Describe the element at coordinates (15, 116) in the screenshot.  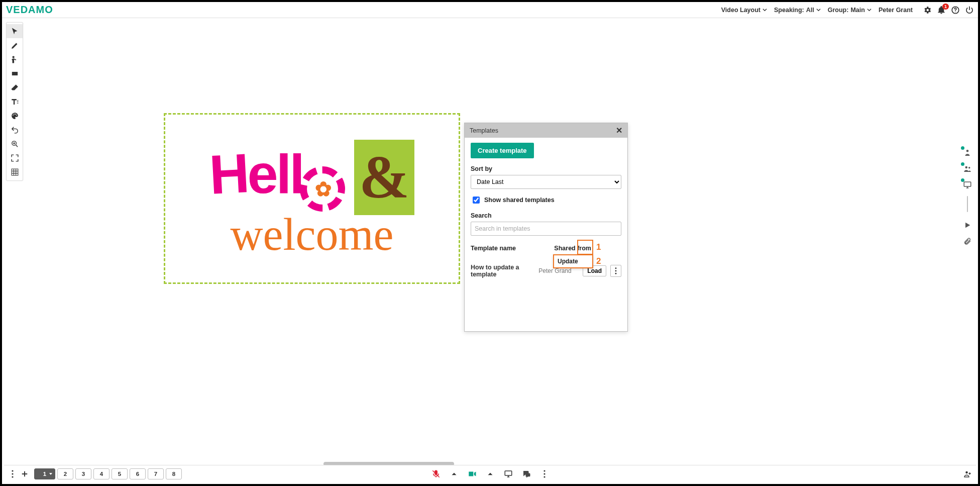
I see `color-tool` at that location.